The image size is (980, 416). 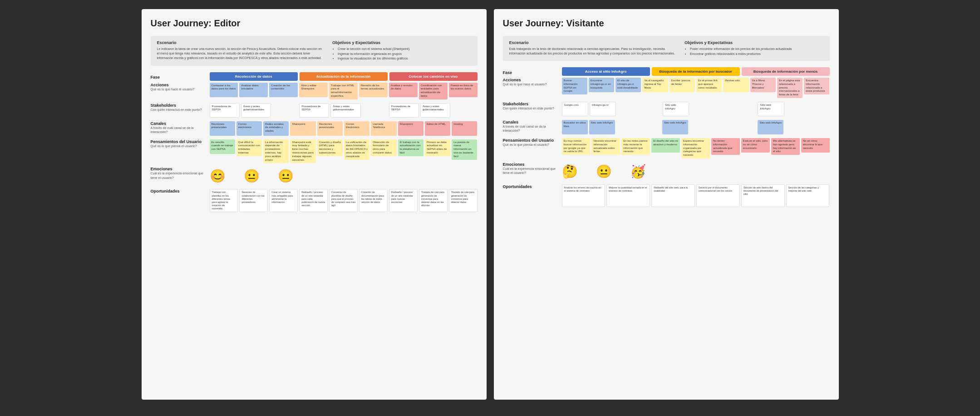 I want to click on sticky: Es muy común buscar información por goog…, so click(x=576, y=146).